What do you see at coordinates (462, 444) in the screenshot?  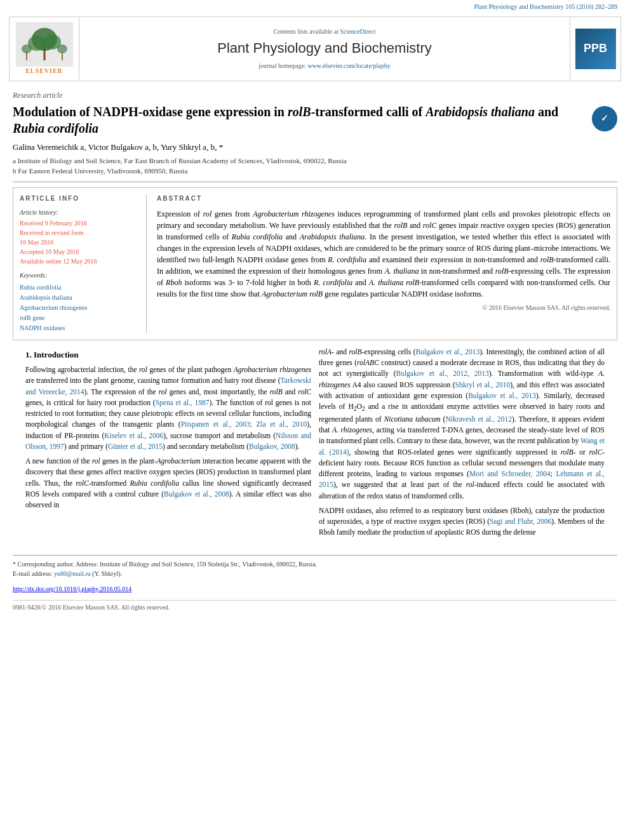 I see `body-right-col: rolA- and rolB-expressing cells (Bulgako…` at bounding box center [462, 444].